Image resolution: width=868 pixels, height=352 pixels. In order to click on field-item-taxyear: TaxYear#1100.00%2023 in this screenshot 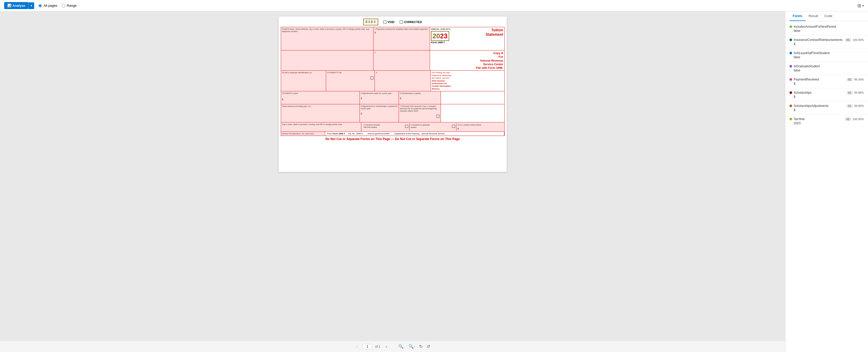, I will do `click(827, 121)`.